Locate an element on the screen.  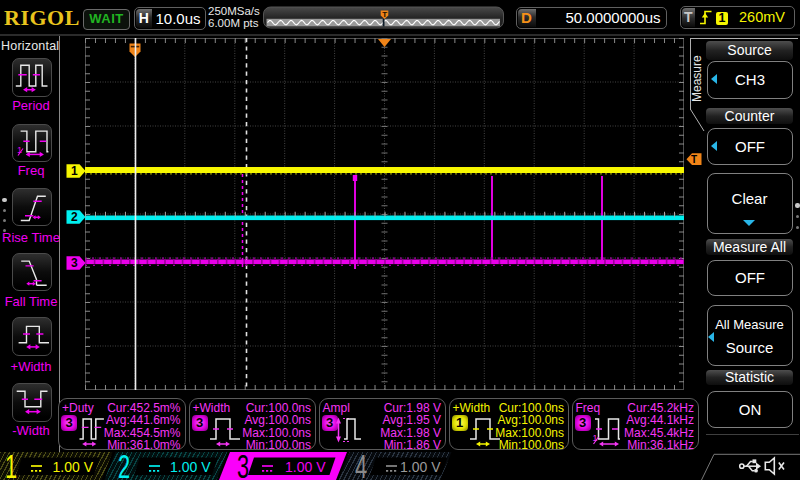
svg-text: 2 is located at coordinates (74, 217).